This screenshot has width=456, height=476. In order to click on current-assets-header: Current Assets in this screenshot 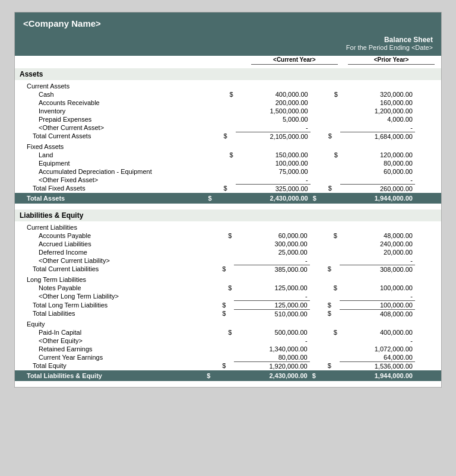, I will do `click(228, 85)`.